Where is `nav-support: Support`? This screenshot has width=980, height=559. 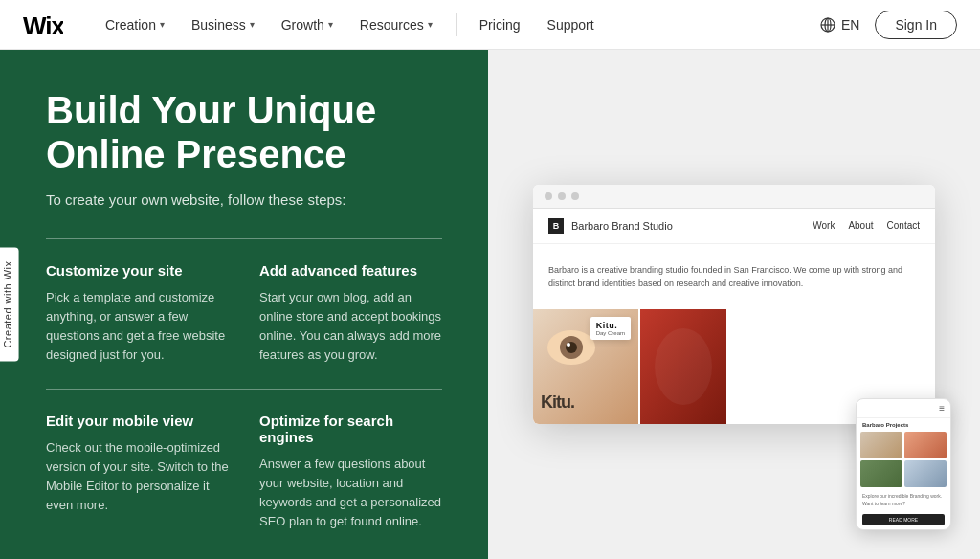
nav-support: Support is located at coordinates (570, 25).